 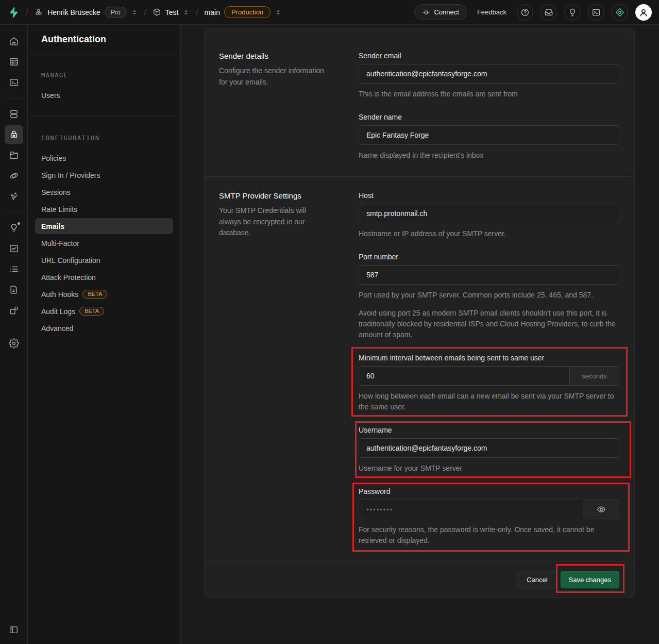 What do you see at coordinates (14, 41) in the screenshot?
I see `rail-item-home` at bounding box center [14, 41].